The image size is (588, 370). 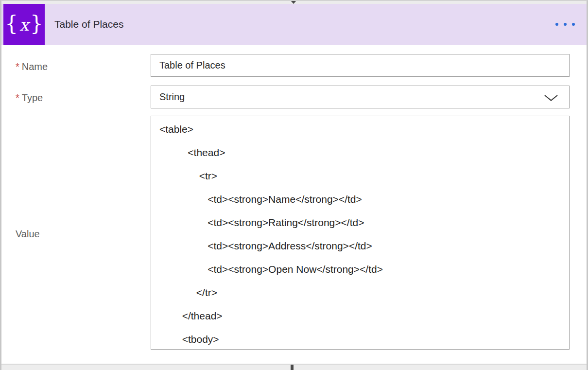 I want to click on variable-icon-x: x, so click(x=24, y=25).